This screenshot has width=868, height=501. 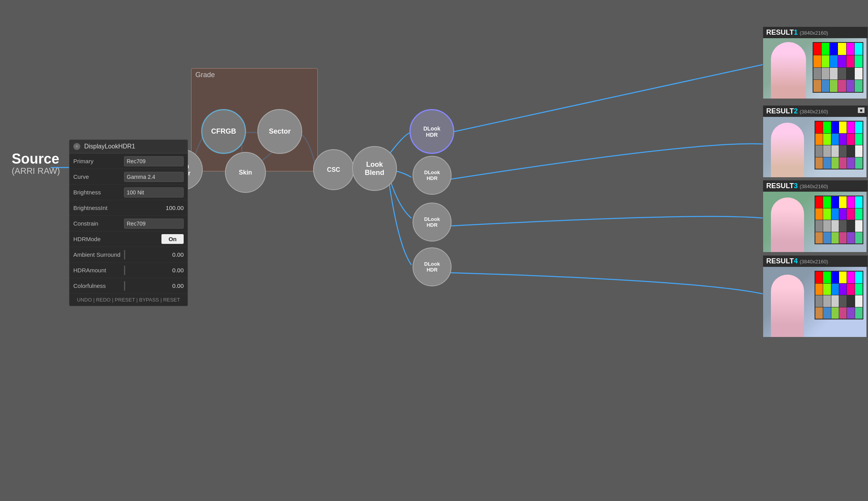 What do you see at coordinates (254, 75) in the screenshot?
I see `grade-title: Grade` at bounding box center [254, 75].